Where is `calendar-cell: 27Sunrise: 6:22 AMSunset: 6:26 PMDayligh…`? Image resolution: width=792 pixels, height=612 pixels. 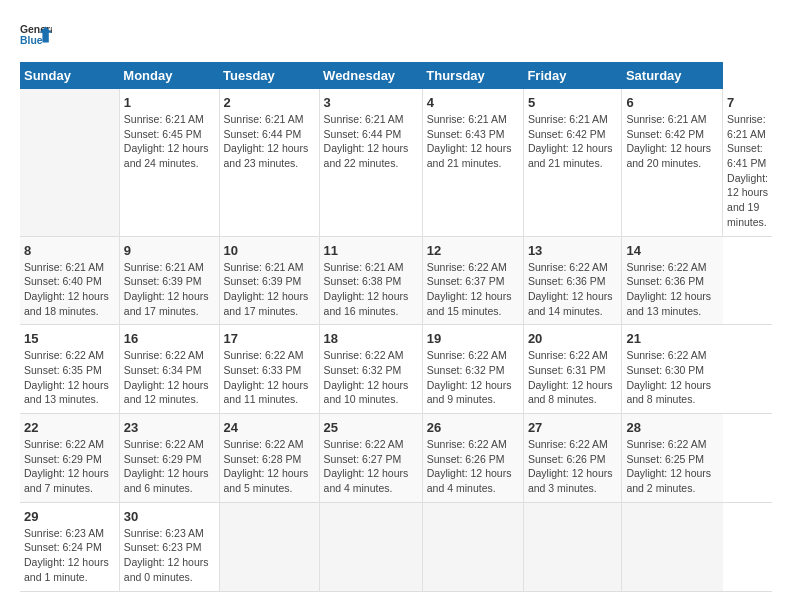
calendar-cell: 27Sunrise: 6:22 AMSunset: 6:26 PMDayligh… is located at coordinates (572, 458).